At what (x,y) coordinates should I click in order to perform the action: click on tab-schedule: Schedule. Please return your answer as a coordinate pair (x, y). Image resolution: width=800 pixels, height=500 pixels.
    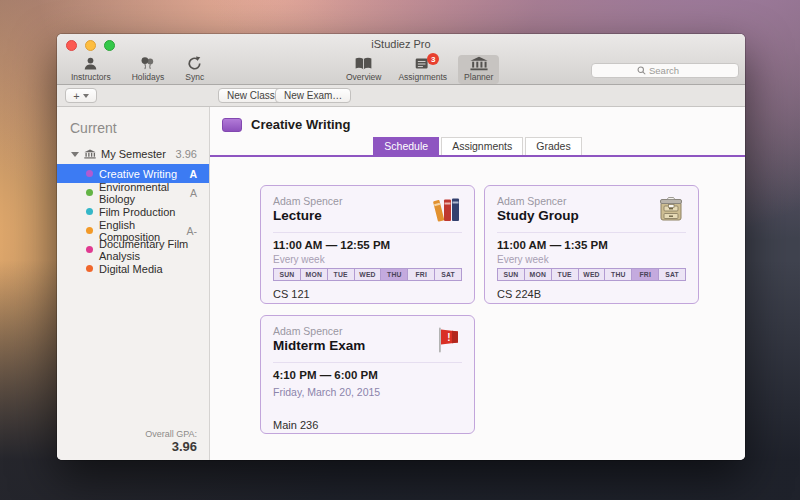
    Looking at the image, I should click on (406, 146).